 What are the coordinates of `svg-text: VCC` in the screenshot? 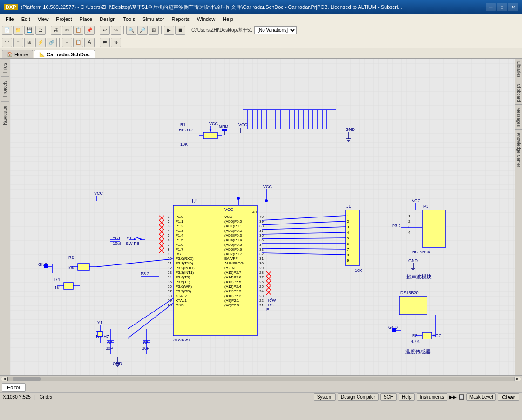 It's located at (416, 201).